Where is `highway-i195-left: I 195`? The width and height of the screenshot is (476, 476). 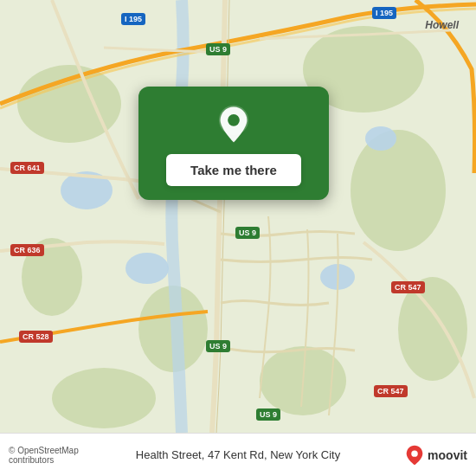
highway-i195-left: I 195 is located at coordinates (133, 19).